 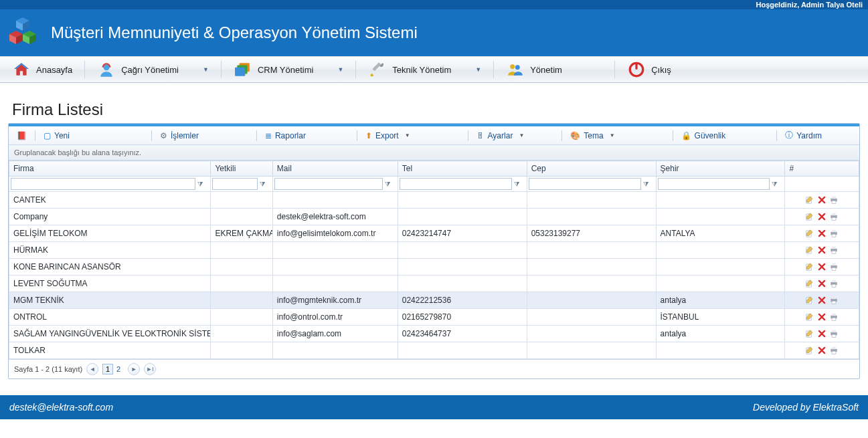 What do you see at coordinates (288, 70) in the screenshot?
I see `nav-crm: CRM Yönetimi ▼` at bounding box center [288, 70].